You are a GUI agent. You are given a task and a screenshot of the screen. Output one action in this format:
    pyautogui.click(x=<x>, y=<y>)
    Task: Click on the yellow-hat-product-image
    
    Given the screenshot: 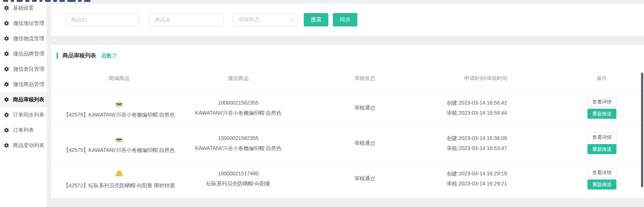 What is the action you would take?
    pyautogui.click(x=119, y=173)
    